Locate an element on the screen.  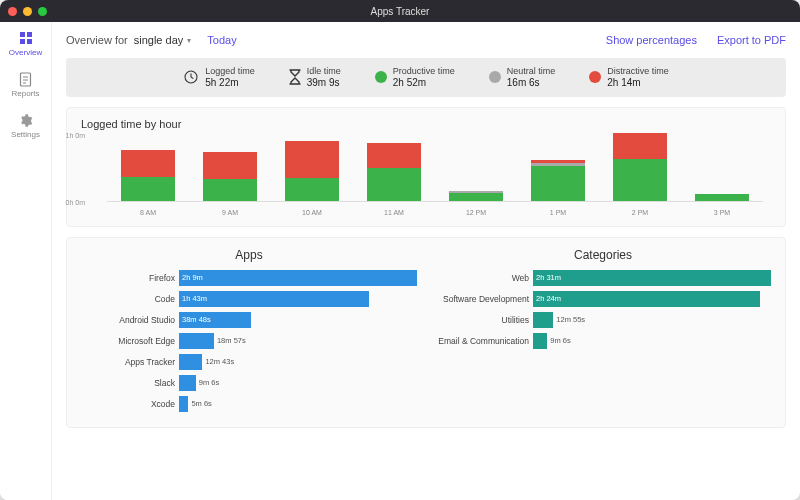
hbar-value: 12m 43s is located at coordinates (218, 362).